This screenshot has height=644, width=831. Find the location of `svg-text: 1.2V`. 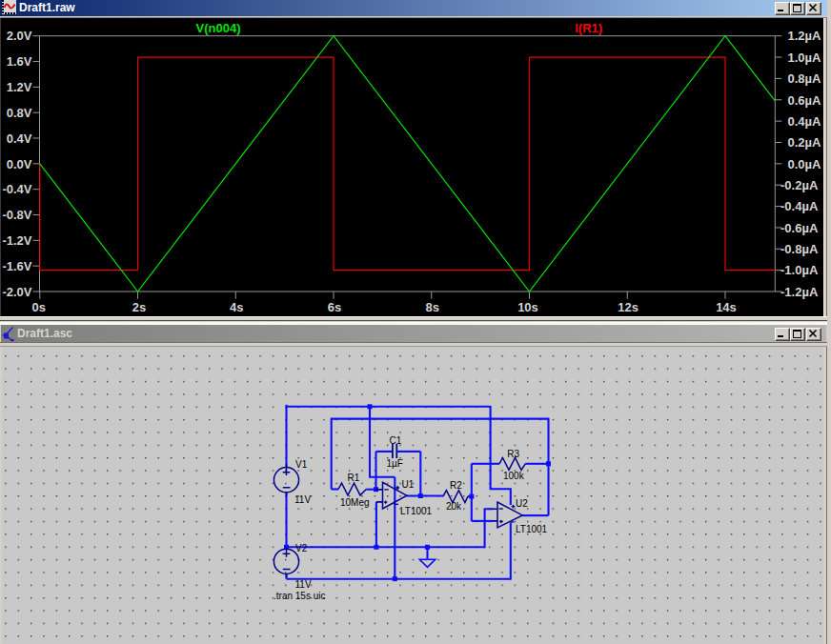

svg-text: 1.2V is located at coordinates (19, 88).